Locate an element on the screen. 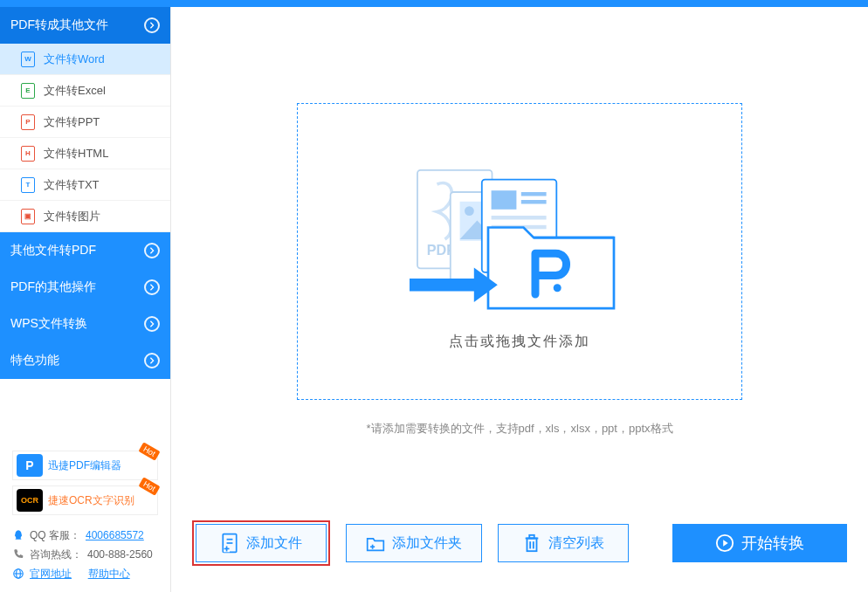 The height and width of the screenshot is (592, 868). qq-label: QQ 客服： is located at coordinates (55, 536).